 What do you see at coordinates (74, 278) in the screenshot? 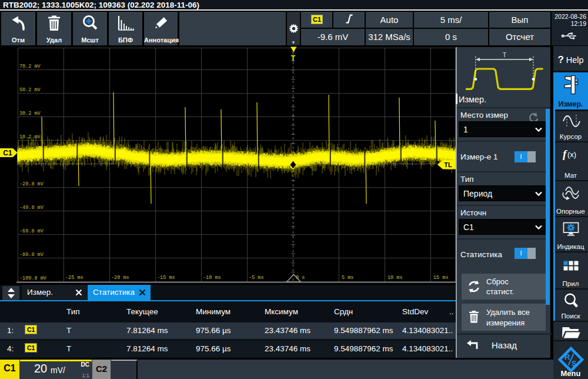
I see `svg-text: -25 ms` at bounding box center [74, 278].